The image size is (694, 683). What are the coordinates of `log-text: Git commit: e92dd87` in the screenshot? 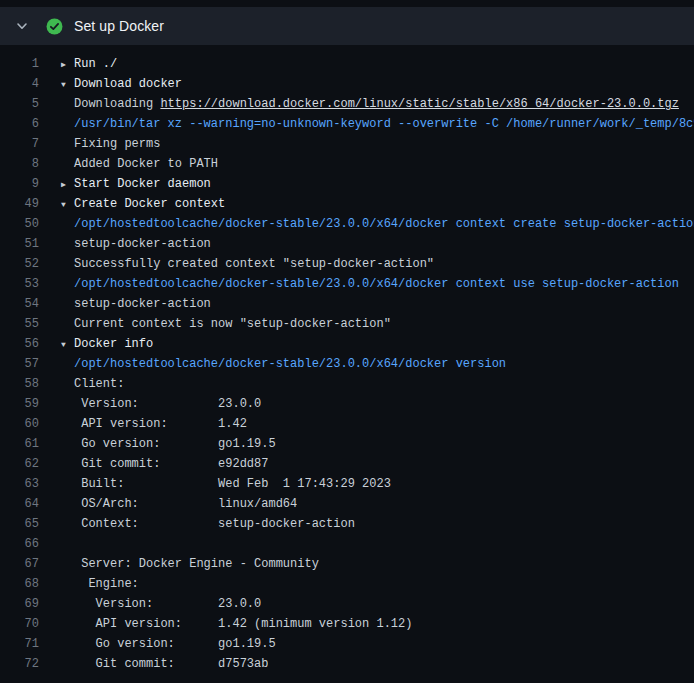 It's located at (171, 464).